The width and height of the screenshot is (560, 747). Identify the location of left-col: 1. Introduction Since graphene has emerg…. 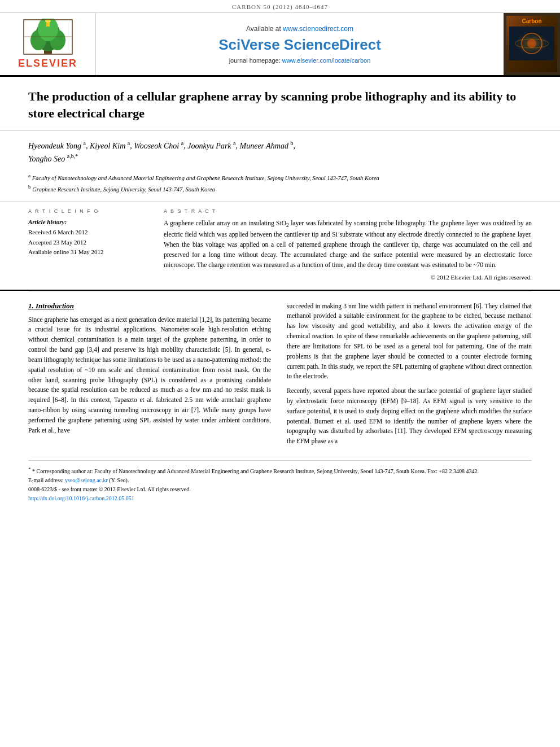
(150, 376).